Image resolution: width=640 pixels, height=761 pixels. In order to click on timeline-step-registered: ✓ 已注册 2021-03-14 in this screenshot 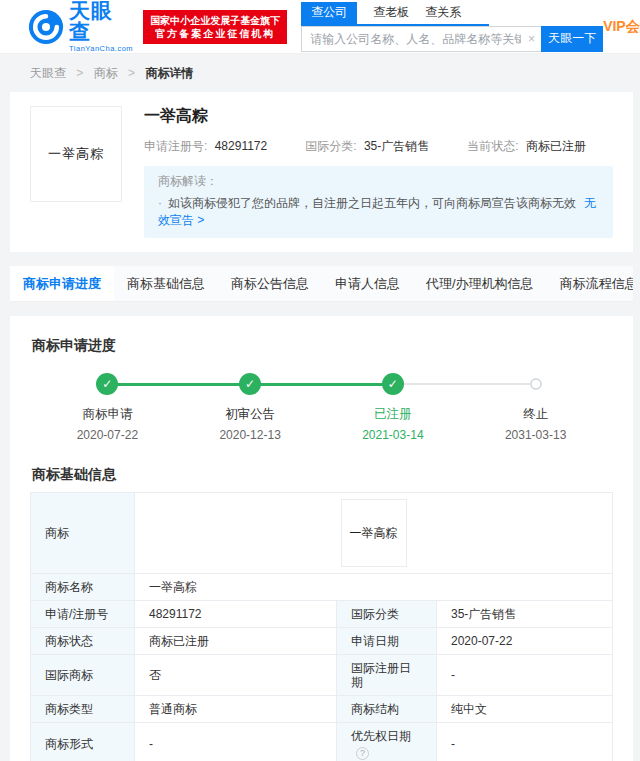, I will do `click(394, 408)`.